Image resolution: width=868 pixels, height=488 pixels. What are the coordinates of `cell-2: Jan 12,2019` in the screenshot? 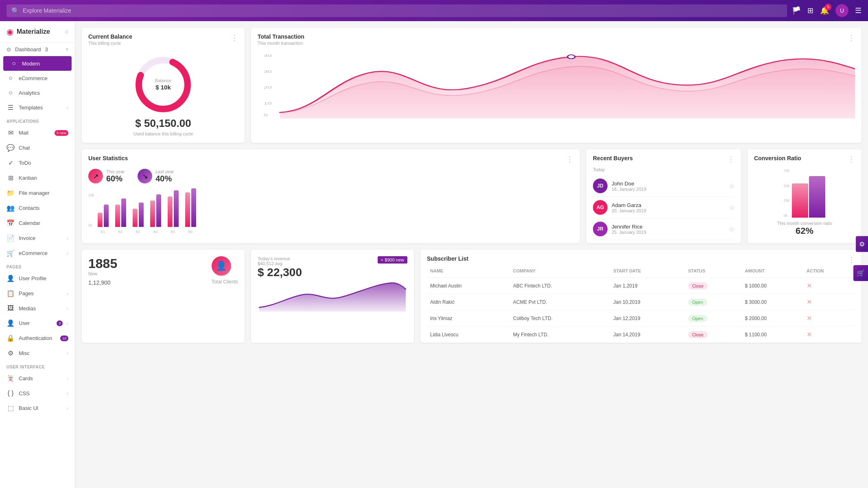 It's located at (647, 318).